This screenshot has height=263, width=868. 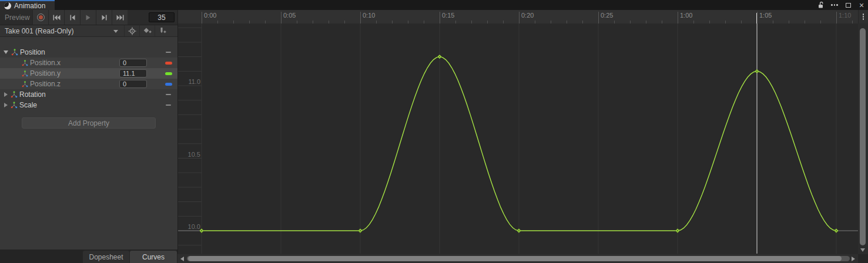 What do you see at coordinates (853, 259) in the screenshot?
I see `scroll-right-icon` at bounding box center [853, 259].